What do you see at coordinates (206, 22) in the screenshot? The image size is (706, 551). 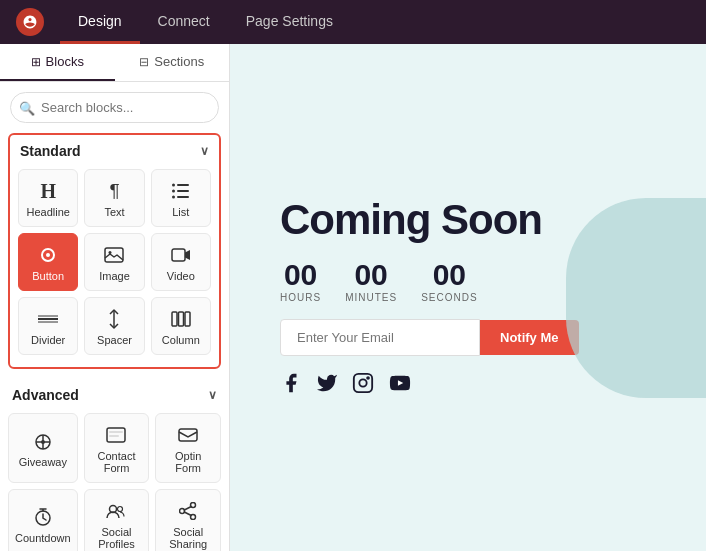 I see `nav-tabs: Design Connect Page Settings` at bounding box center [206, 22].